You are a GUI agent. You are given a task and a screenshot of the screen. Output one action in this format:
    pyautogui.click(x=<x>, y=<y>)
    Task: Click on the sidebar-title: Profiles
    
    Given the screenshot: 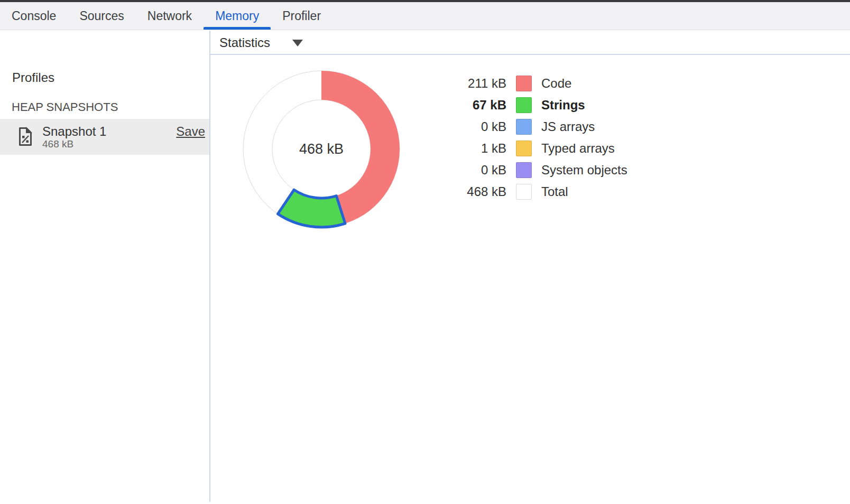 What is the action you would take?
    pyautogui.click(x=33, y=78)
    